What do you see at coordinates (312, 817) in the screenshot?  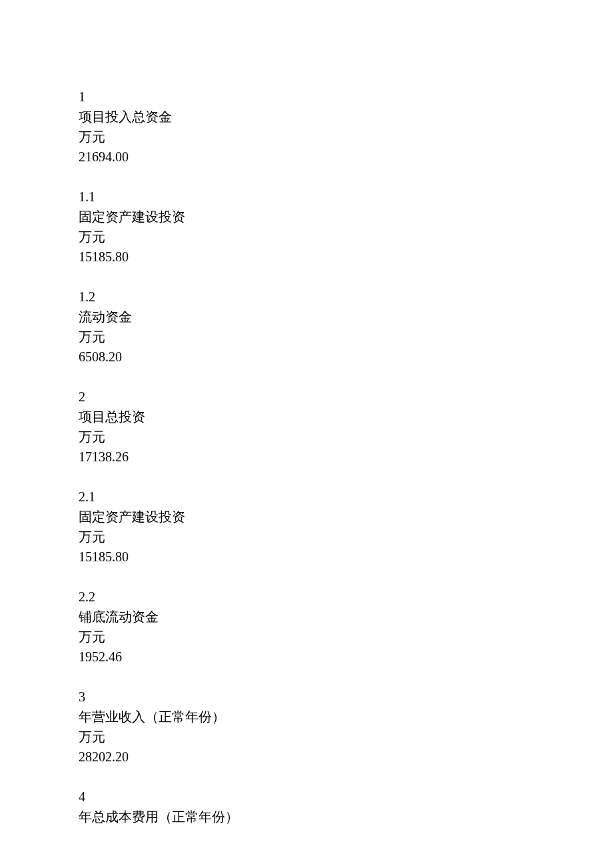 I see `item-name: 年总成本费用（正常年份）` at bounding box center [312, 817].